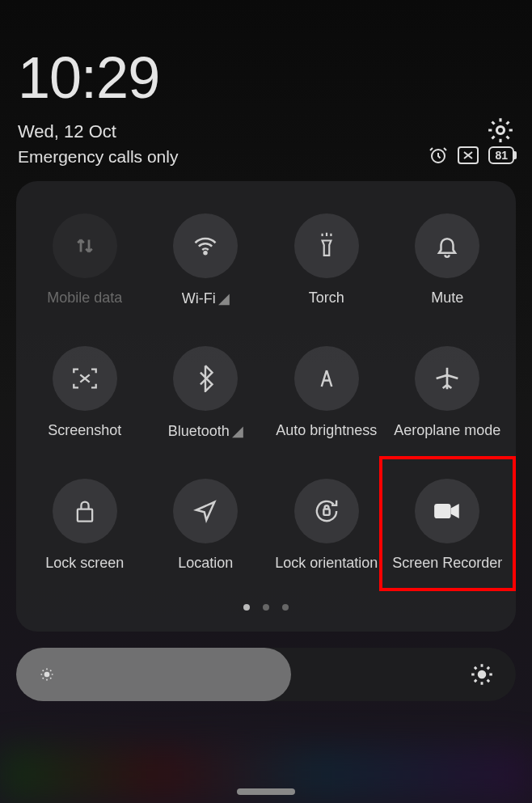  Describe the element at coordinates (447, 563) in the screenshot. I see `tile-label: Screen Recorder` at that location.